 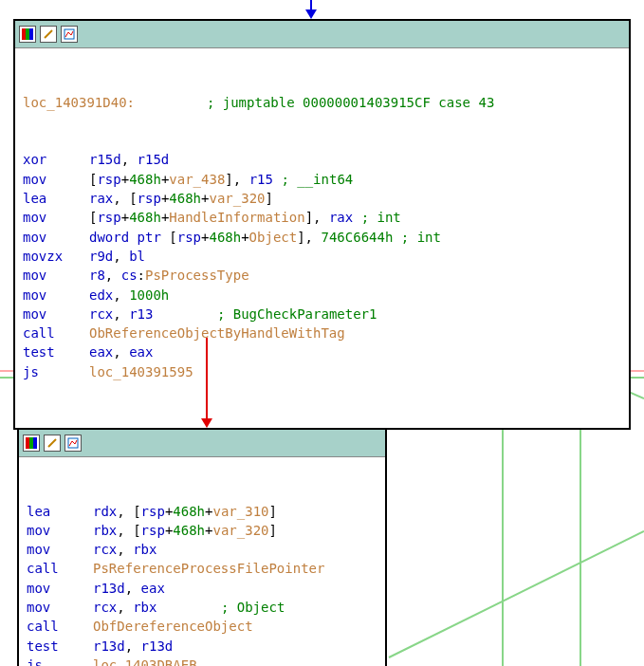 What do you see at coordinates (322, 179) in the screenshot?
I see `disasm-line: mov[rsp+468h+var_438], r15 ; __int64` at bounding box center [322, 179].